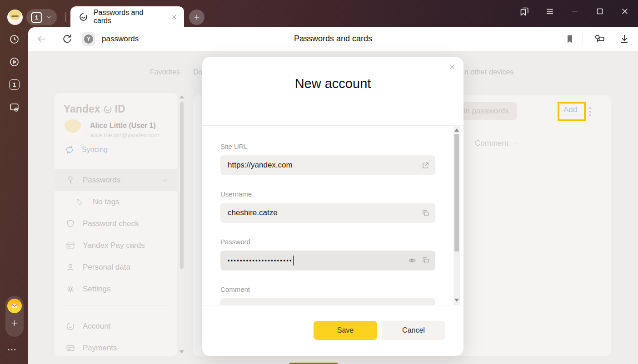 Image resolution: width=638 pixels, height=364 pixels. Describe the element at coordinates (328, 213) in the screenshot. I see `username-field: cheshire.catze` at that location.